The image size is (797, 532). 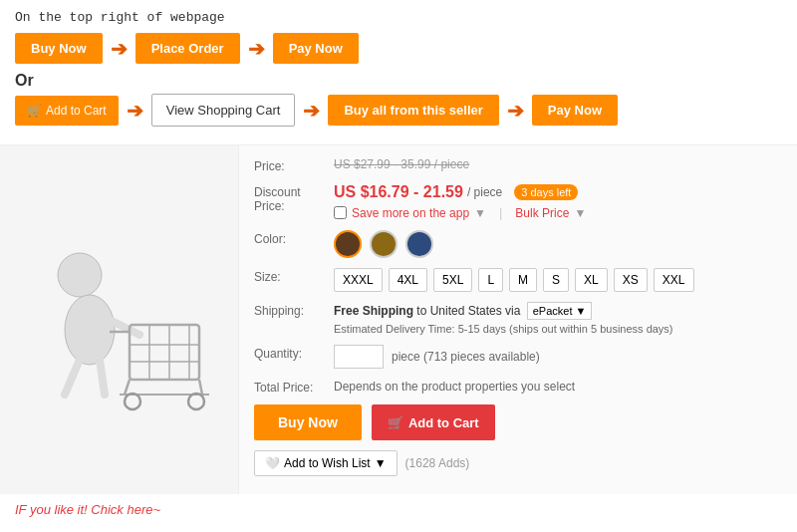 I want to click on price-per: / piece, so click(x=484, y=192).